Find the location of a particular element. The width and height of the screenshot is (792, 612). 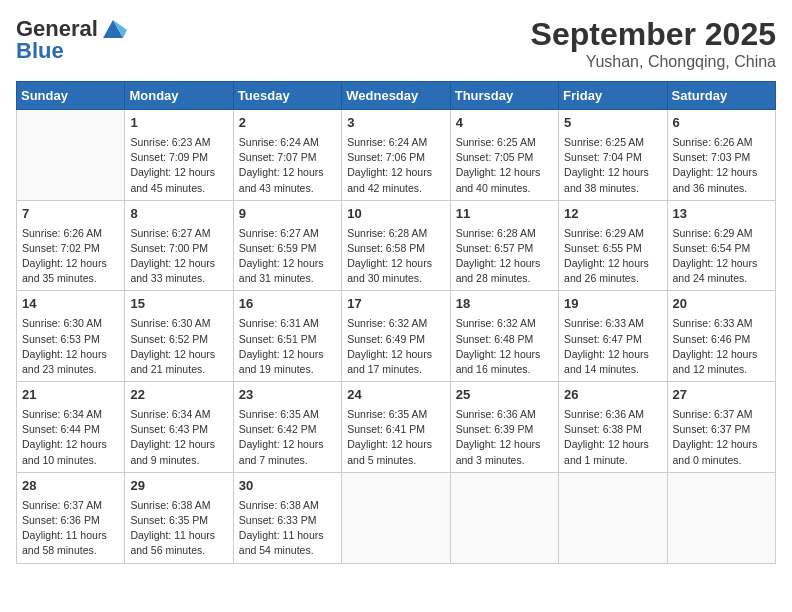

day-details: Sunrise: 6:35 AM Sunset: 6:42 PM Dayligh… is located at coordinates (288, 438).